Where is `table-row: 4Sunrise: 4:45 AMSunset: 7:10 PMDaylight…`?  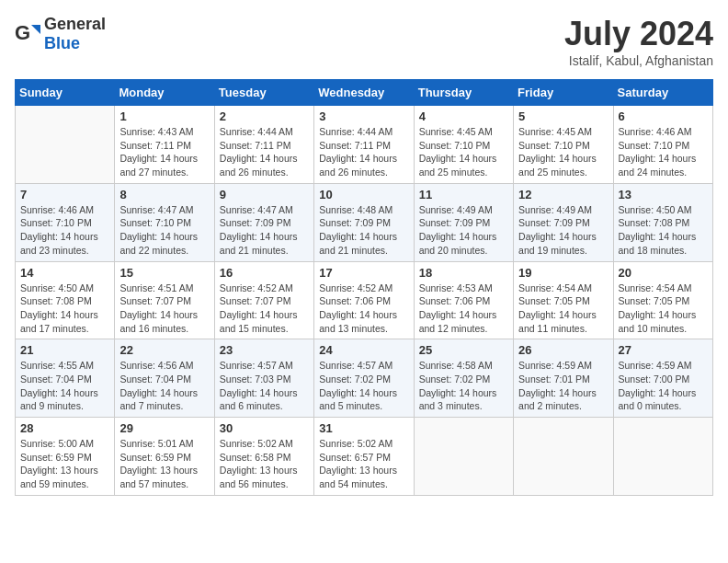
table-row: 4Sunrise: 4:45 AMSunset: 7:10 PMDaylight… is located at coordinates (463, 145).